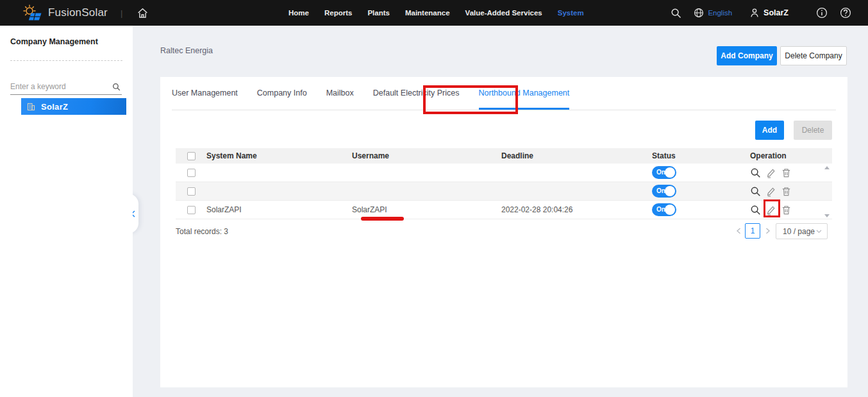 This screenshot has height=397, width=868. I want to click on table-scrollbar, so click(827, 192).